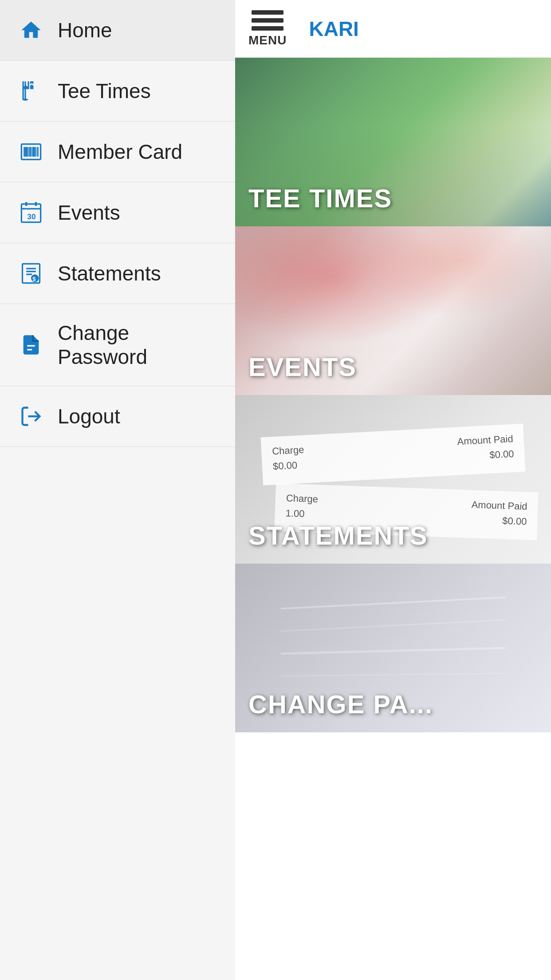  What do you see at coordinates (31, 213) in the screenshot?
I see `calendar-icon: 30` at bounding box center [31, 213].